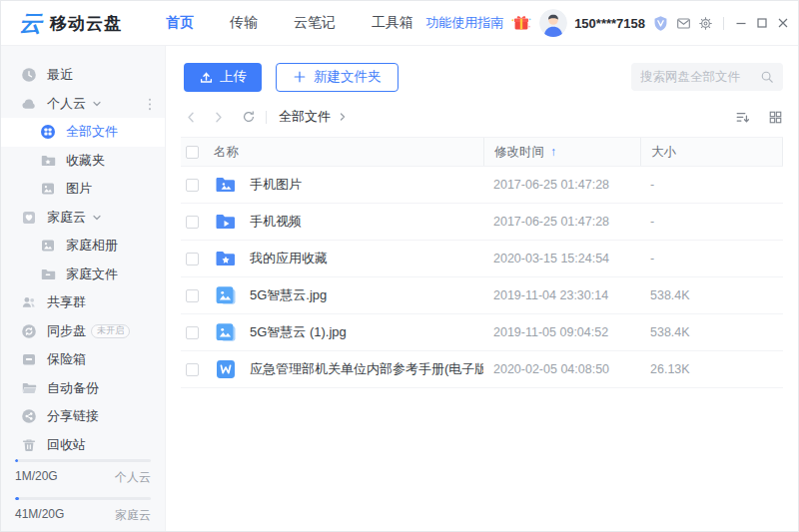 Image resolution: width=799 pixels, height=532 pixels. I want to click on file-modified-time: 2017-06-25 01:47:28, so click(561, 222).